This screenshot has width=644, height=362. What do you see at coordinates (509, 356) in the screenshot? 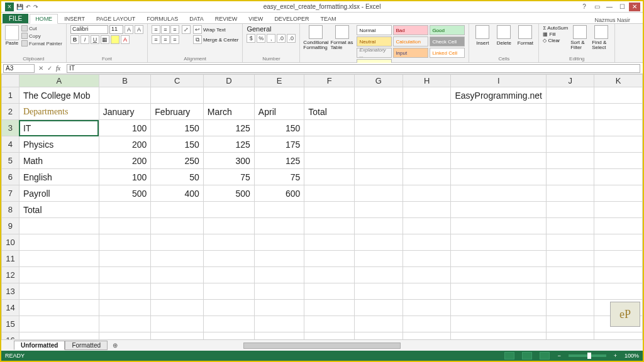
I see `normal-view-button` at bounding box center [509, 356].